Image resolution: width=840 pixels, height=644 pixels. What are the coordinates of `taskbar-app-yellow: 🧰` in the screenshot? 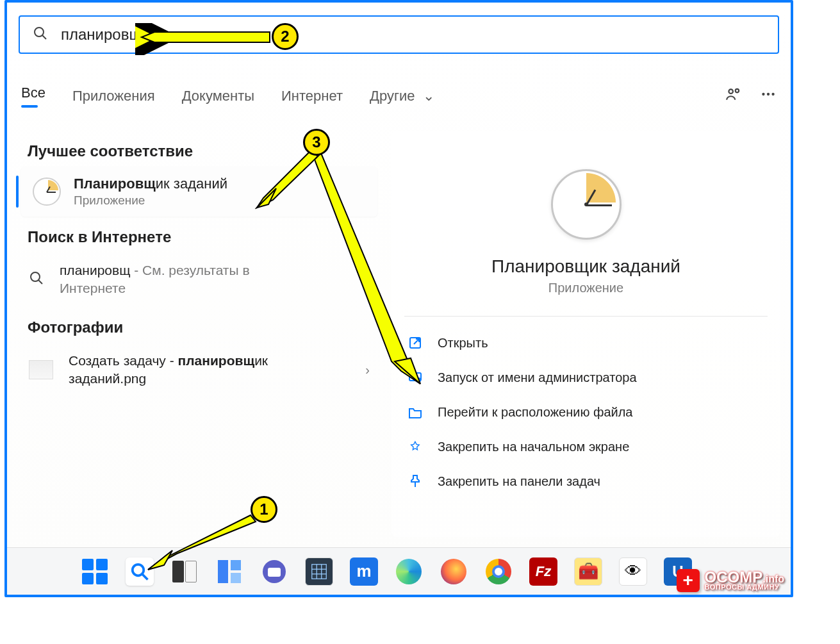 It's located at (588, 572).